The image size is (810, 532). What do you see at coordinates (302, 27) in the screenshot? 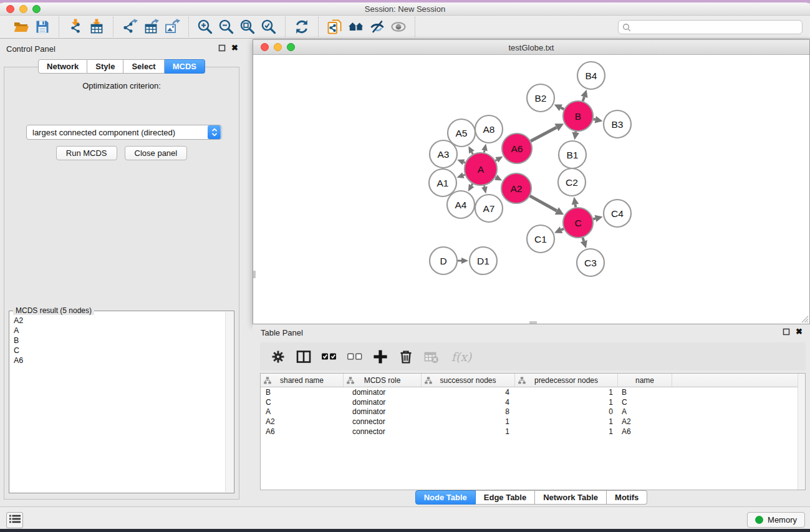
I see `apply-layout-button` at bounding box center [302, 27].